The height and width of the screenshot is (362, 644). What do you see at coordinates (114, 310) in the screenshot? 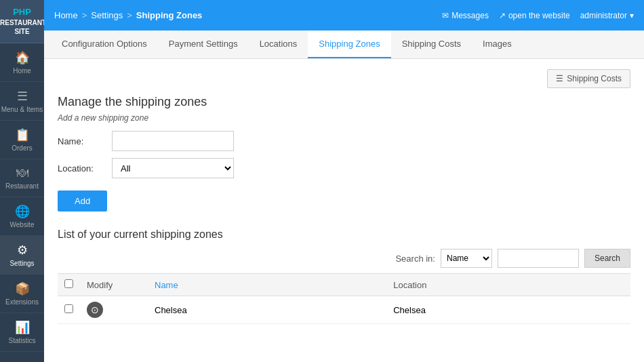
I see `row-modify-cell: ⊙` at bounding box center [114, 310].